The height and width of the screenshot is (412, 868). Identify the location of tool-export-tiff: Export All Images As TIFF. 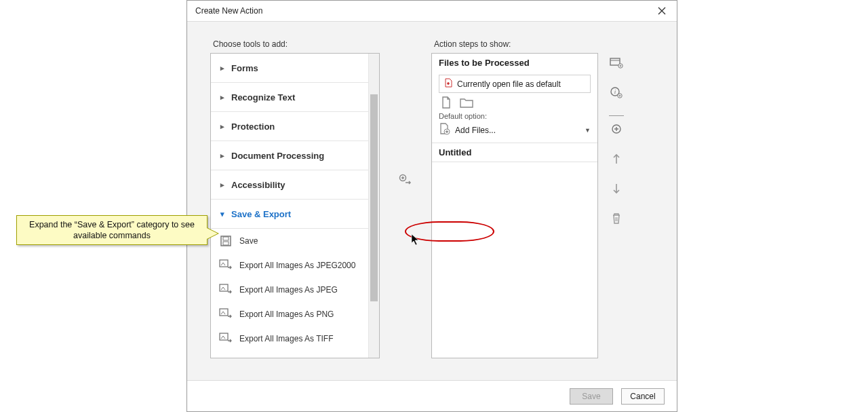
(295, 339).